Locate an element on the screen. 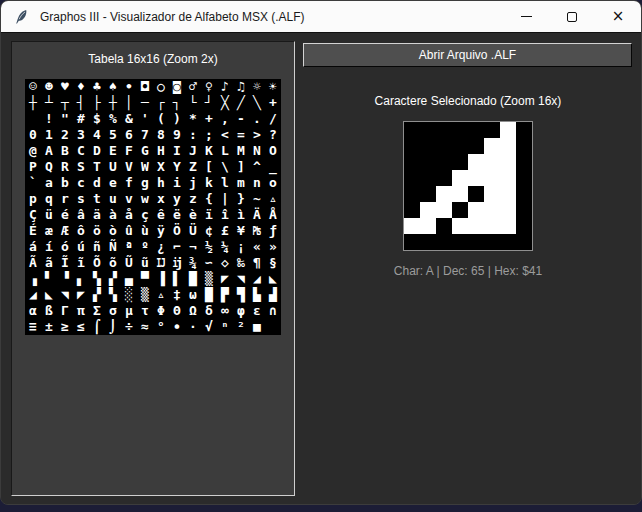  table-cell: π is located at coordinates (81, 311).